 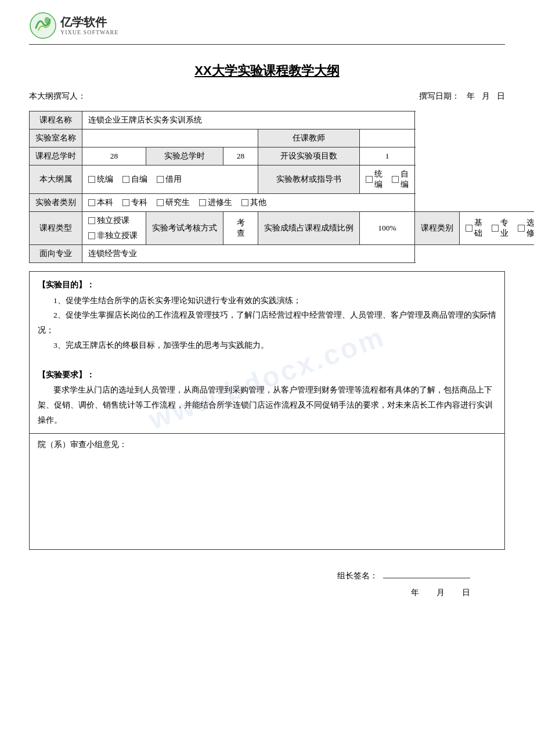 What do you see at coordinates (114, 229) in the screenshot?
I see `course-type-options: 独立授课 非独立授课` at bounding box center [114, 229].